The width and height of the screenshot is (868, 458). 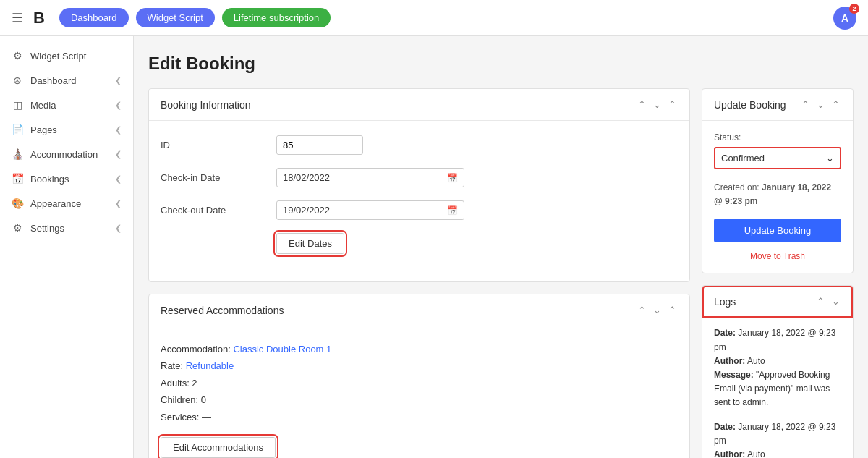 I want to click on update-booking-header: Update Booking ⌃ ⌄ ⌃, so click(x=778, y=105).